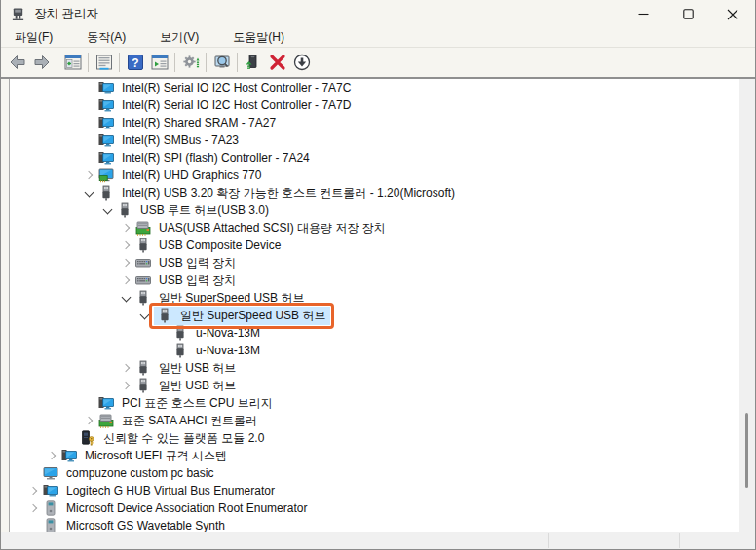 The image size is (756, 550). What do you see at coordinates (222, 62) in the screenshot?
I see `scan-hardware-changes-button` at bounding box center [222, 62].